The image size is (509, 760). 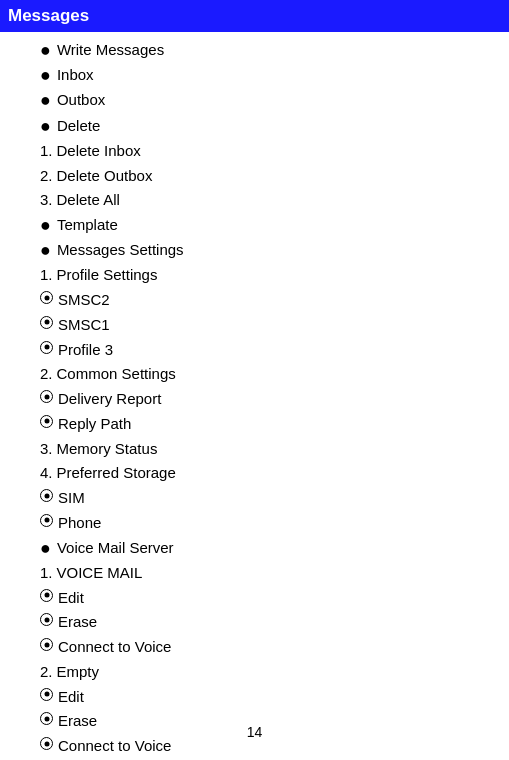 What do you see at coordinates (264, 76) in the screenshot?
I see `list-item: ●Inbox` at bounding box center [264, 76].